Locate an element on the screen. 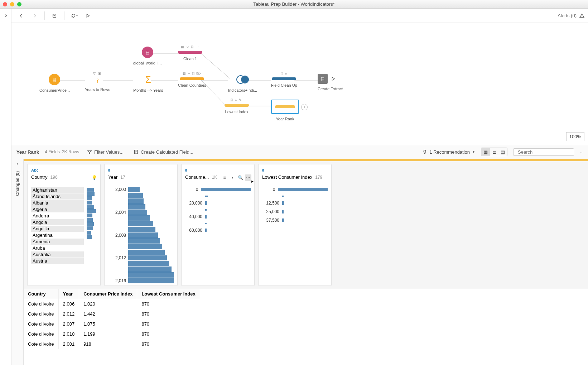 The height and width of the screenshot is (365, 588). minimize-window-icon is located at coordinates (12, 4).